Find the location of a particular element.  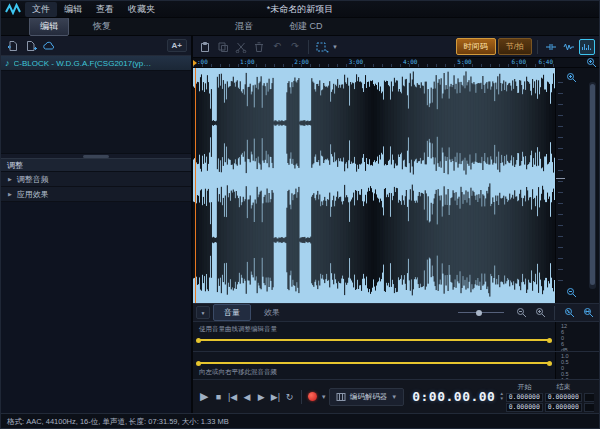

volume-automation-lane: 使用音量曲线调整编辑音量 12 6 0 6 dB is located at coordinates (396, 336).